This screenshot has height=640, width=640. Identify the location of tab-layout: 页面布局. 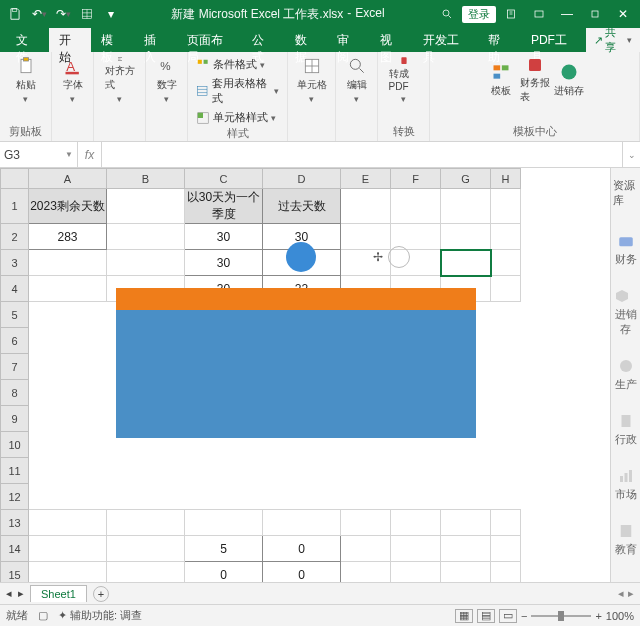
(210, 40).